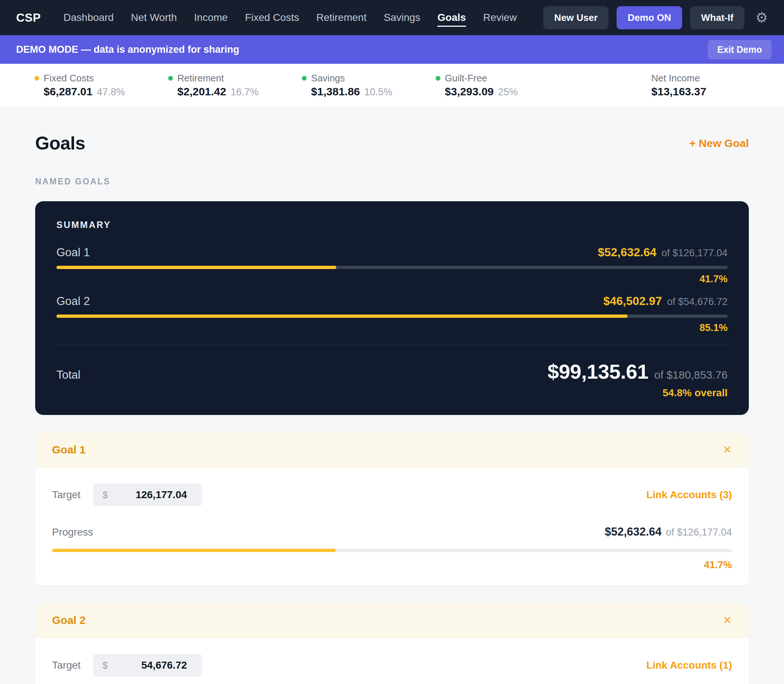 The width and height of the screenshot is (784, 684). I want to click on goal-2-progress-bar, so click(392, 316).